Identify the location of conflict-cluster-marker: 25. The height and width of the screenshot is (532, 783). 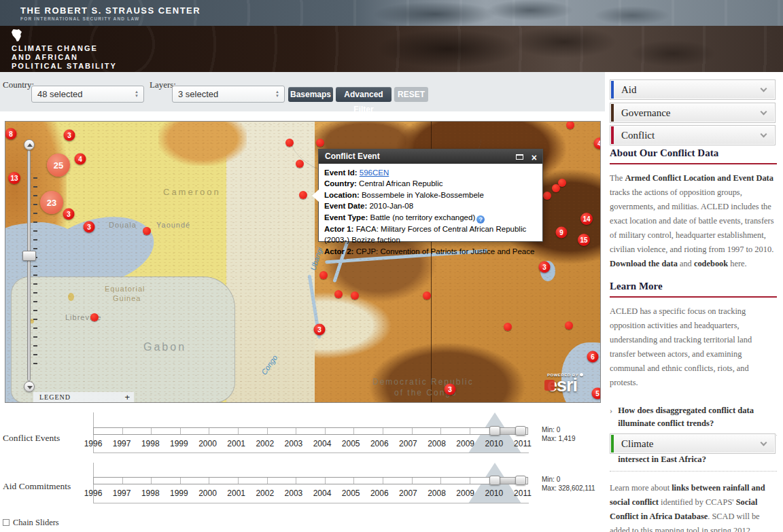
(58, 165).